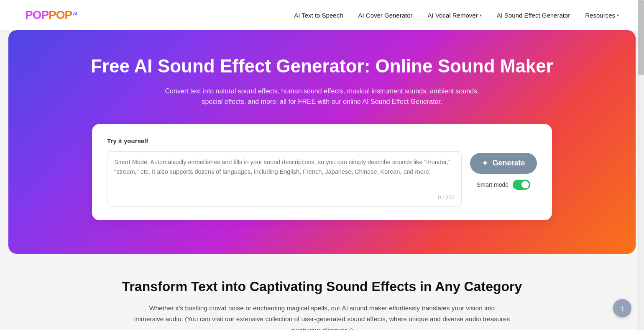 Image resolution: width=644 pixels, height=330 pixels. What do you see at coordinates (602, 15) in the screenshot?
I see `nav-item-resources: Resources ▾` at bounding box center [602, 15].